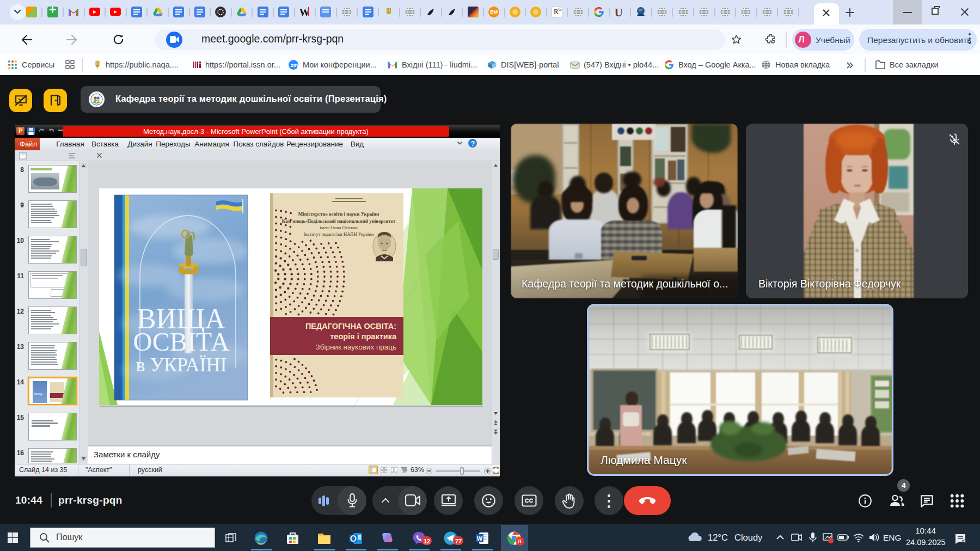 The image size is (980, 551). Describe the element at coordinates (339, 234) in the screenshot. I see `svg-text:Інститут педагогіки НАПН Украї: Інститут педагогіки НАПН України` at that location.